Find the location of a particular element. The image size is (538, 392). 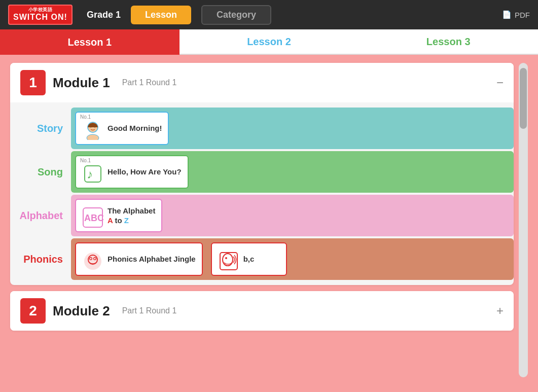

logo-top-text: 小学校英語 is located at coordinates (41, 10).